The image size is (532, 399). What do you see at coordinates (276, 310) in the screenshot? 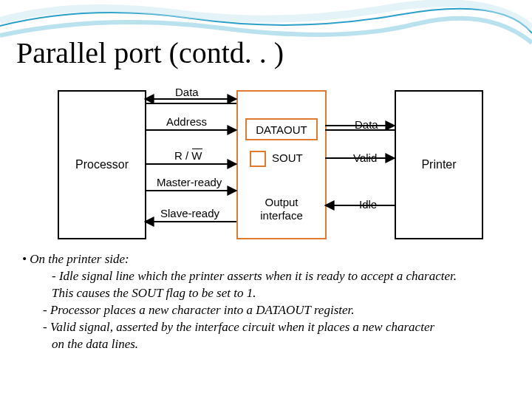
I see `bullet-2: - Processor places a new character into …` at bounding box center [276, 310].